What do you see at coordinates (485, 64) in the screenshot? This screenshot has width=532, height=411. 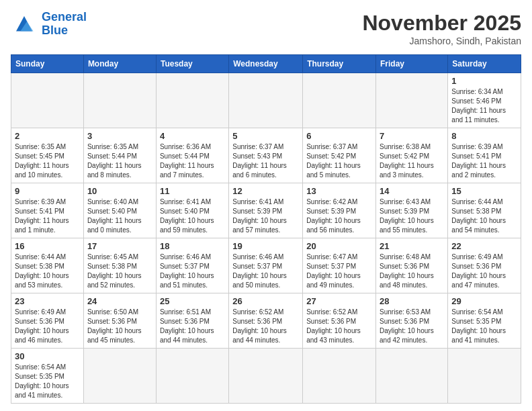 I see `weekday-header-saturday: Saturday` at bounding box center [485, 64].